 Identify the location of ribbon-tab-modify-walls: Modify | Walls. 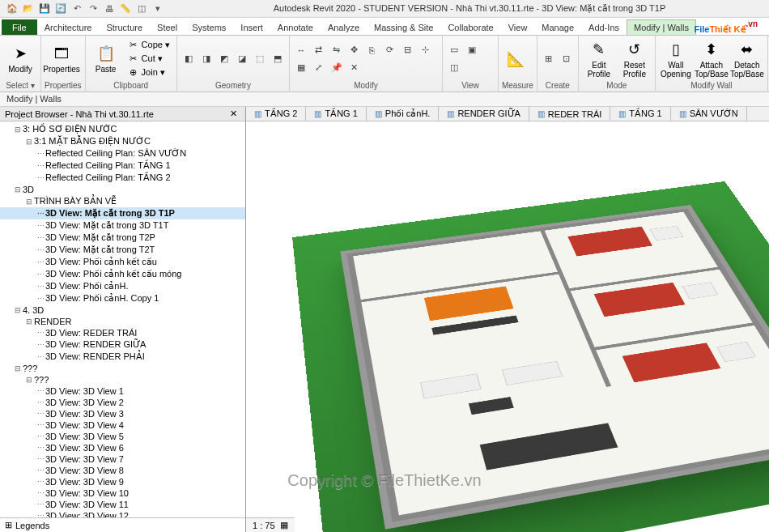
(661, 28).